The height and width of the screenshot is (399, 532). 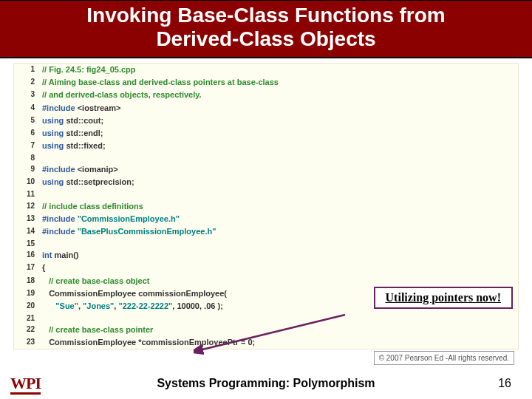 I want to click on code-line: 10using std::setprecision;, so click(x=266, y=182).